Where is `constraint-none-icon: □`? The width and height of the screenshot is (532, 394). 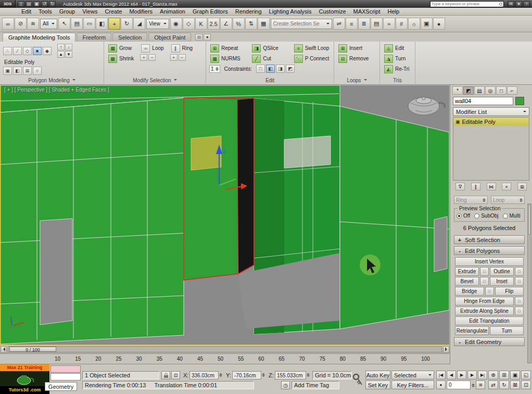
constraint-none-icon: □ is located at coordinates (260, 69).